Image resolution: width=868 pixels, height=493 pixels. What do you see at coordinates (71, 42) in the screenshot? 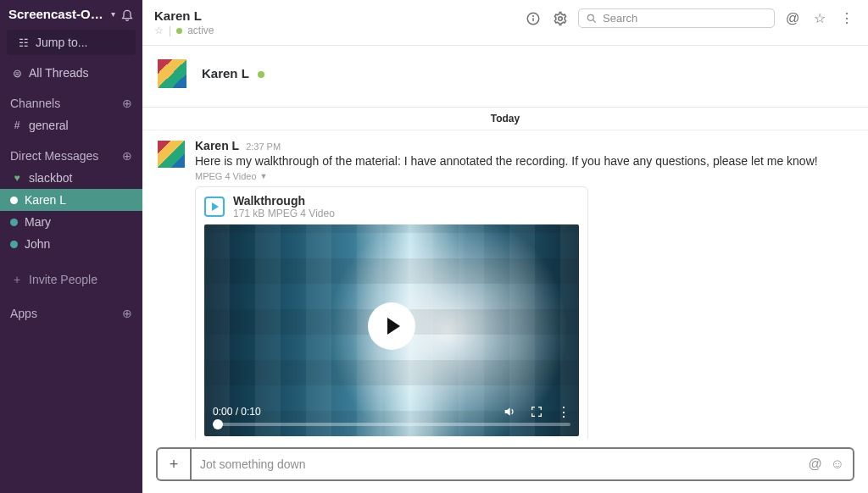
I see `jump-to: ☷ Jump to...` at bounding box center [71, 42].